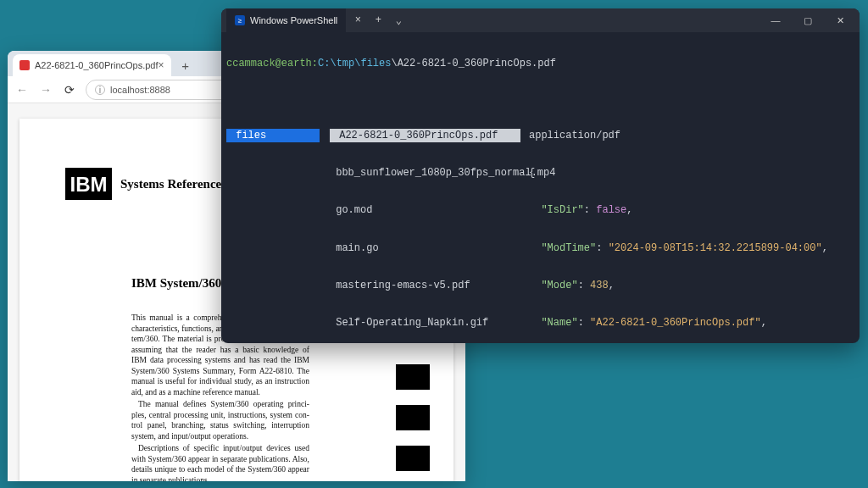 Image resolution: width=868 pixels, height=488 pixels. Describe the element at coordinates (97, 65) in the screenshot. I see `tab-title: A22-6821-0_360PrincOps.pdf` at that location.